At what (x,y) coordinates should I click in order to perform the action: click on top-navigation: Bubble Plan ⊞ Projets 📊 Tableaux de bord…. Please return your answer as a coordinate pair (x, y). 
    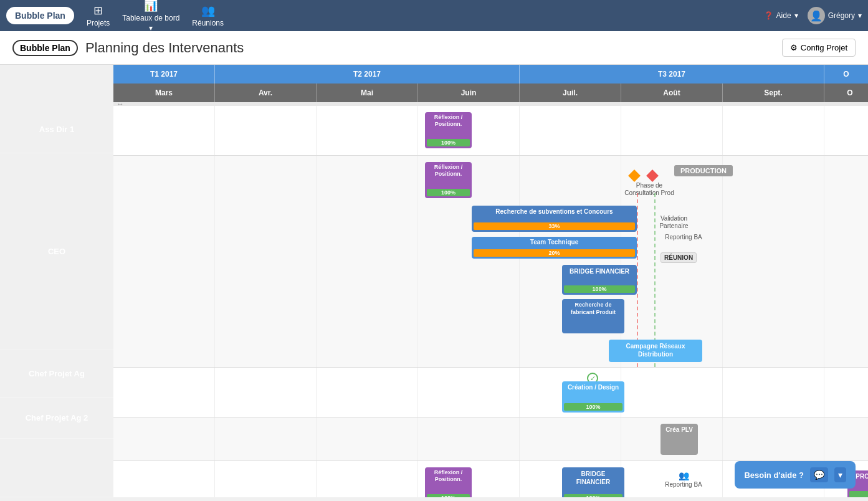
    Looking at the image, I should click on (434, 16).